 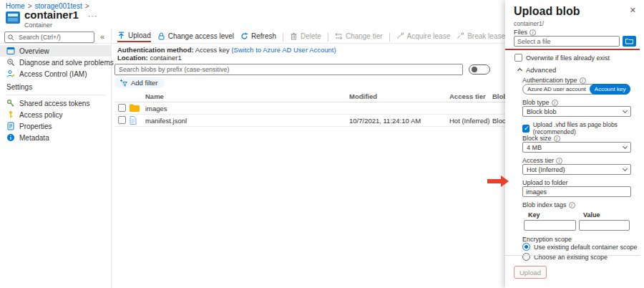 What do you see at coordinates (329, 120) in the screenshot?
I see `table-row-manifest: manifest.jsonl 10/7/2021, 11:24:10 AM Ho…` at bounding box center [329, 120].